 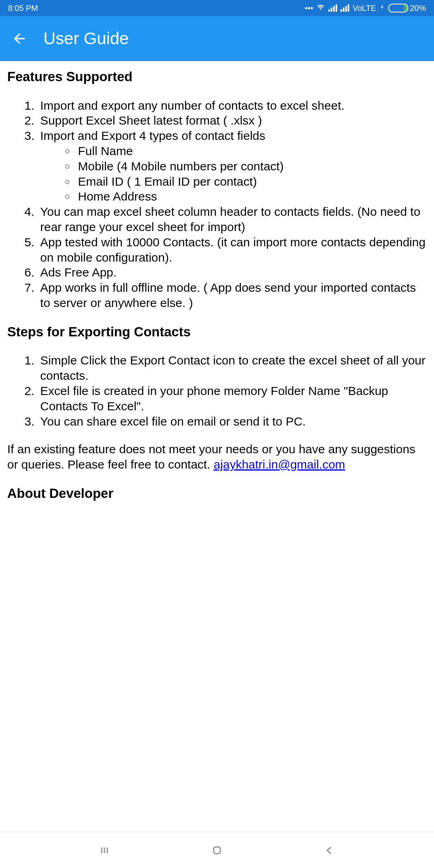 I want to click on navigation-bar, so click(x=217, y=850).